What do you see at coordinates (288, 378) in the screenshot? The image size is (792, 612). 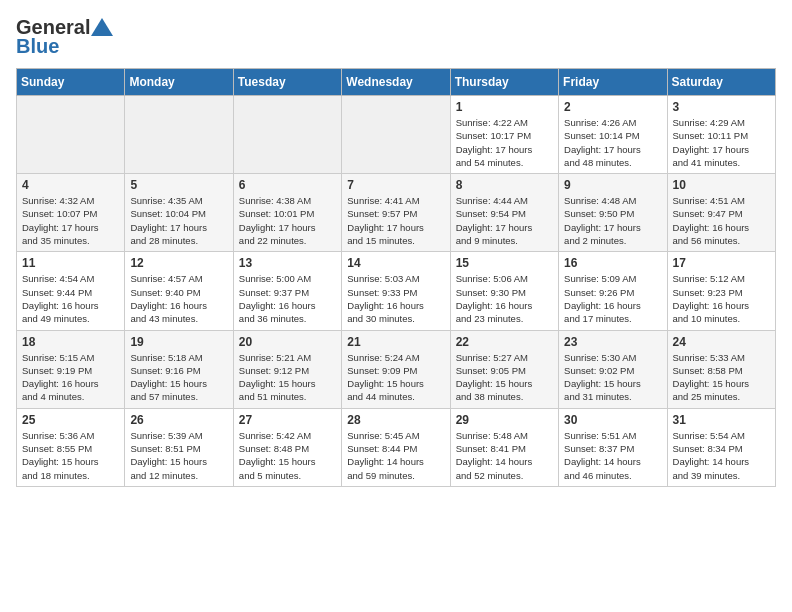 I see `day-detail: Sunrise: 5:21 AM Sunset: 9:12 PM Dayligh…` at bounding box center [288, 378].